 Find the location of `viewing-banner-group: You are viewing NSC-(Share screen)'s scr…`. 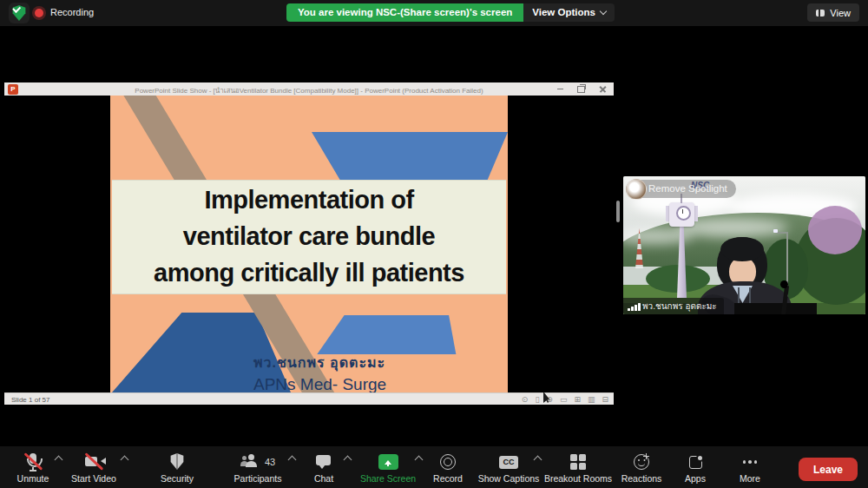

viewing-banner-group: You are viewing NSC-(Share screen)'s scr… is located at coordinates (450, 12).